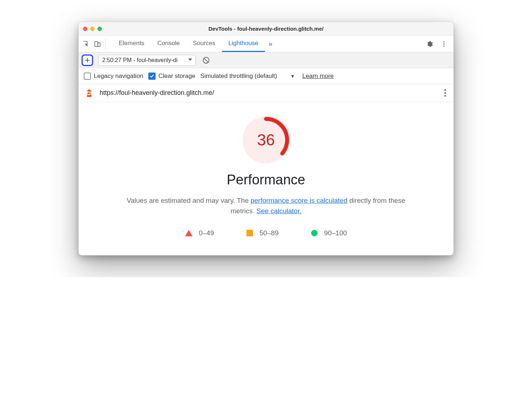 This screenshot has height=407, width=532. I want to click on report-select: 2:50:27 PM - foul-heavenly-di, so click(147, 60).